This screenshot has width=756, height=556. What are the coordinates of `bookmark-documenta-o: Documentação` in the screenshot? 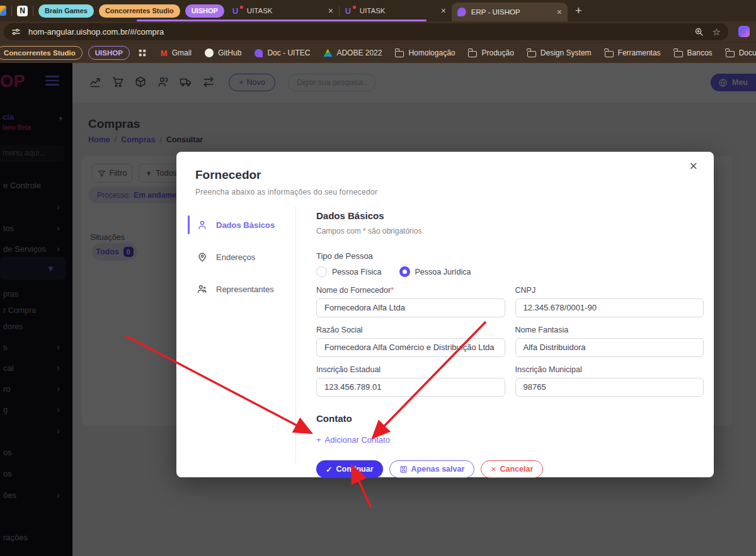 It's located at (741, 53).